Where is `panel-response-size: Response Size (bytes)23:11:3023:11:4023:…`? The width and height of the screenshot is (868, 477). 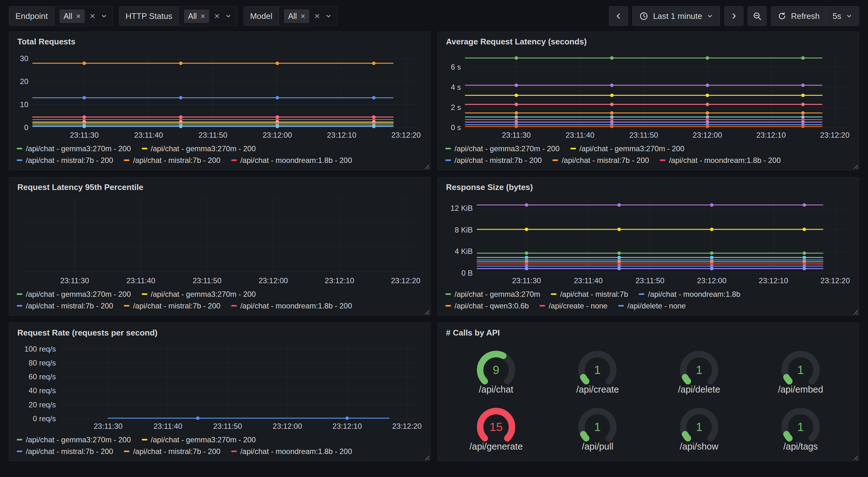 panel-response-size: Response Size (bytes)23:11:3023:11:4023:… is located at coordinates (648, 246).